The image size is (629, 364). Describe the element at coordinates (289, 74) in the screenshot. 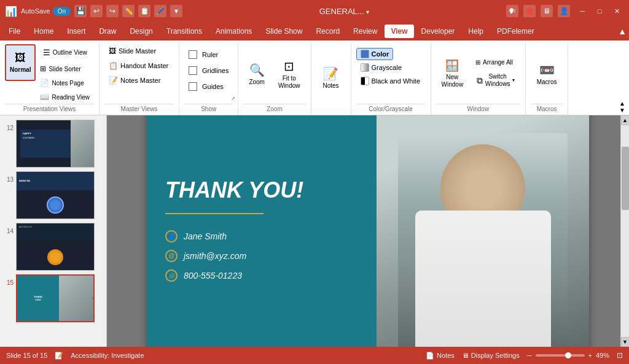

I see `fit-to-window-button: ⊡ Fit toWindow` at that location.